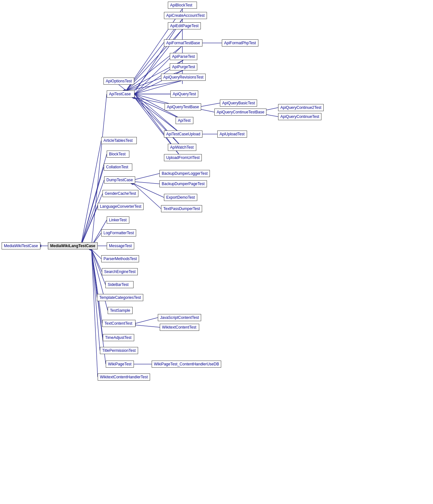  I want to click on node-apipurgetest: ApiPurgeTest, so click(184, 67).